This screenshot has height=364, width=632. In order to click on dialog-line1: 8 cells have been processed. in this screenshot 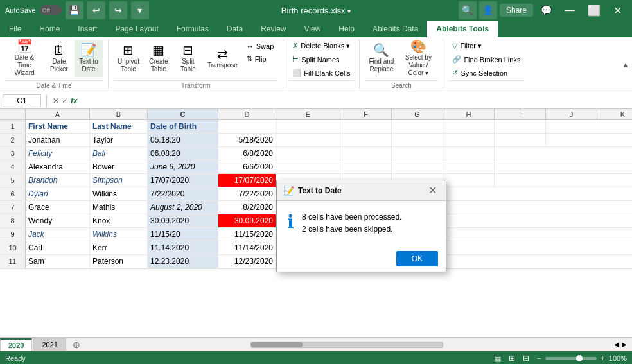, I will do `click(352, 217)`.